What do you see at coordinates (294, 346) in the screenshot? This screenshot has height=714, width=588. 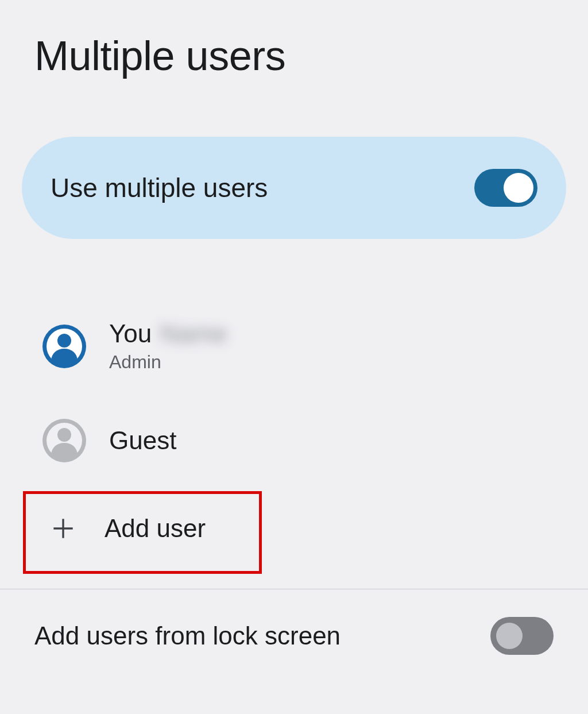 I see `user-row-you: You Name Admin` at bounding box center [294, 346].